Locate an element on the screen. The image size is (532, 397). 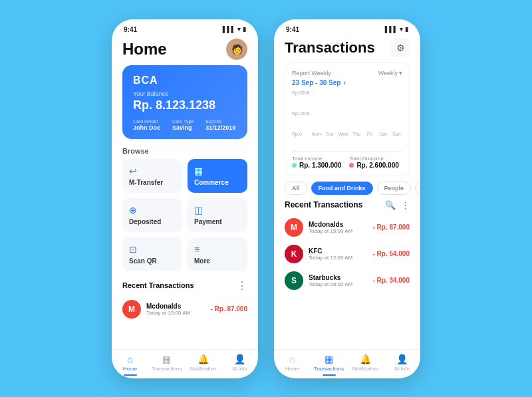
tx-info-starbucks: Starbucks Today at 08:00 AM is located at coordinates (338, 281).